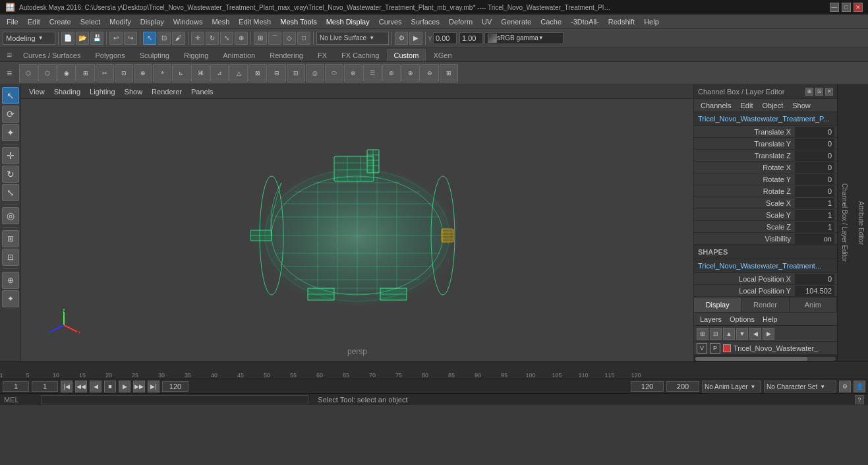 The width and height of the screenshot is (868, 465). I want to click on paint-select-button: 🖌, so click(179, 38).